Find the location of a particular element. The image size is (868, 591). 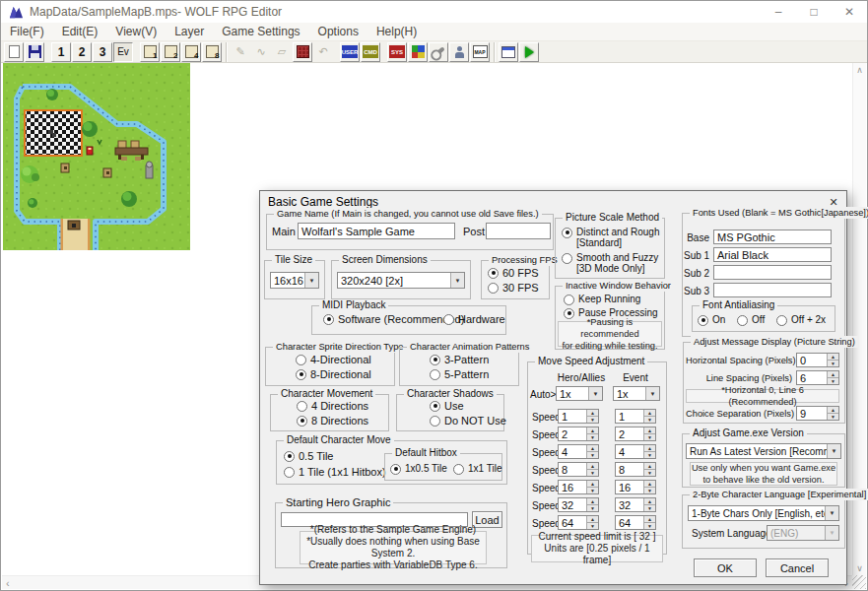

common-events-button: CMD is located at coordinates (370, 52).